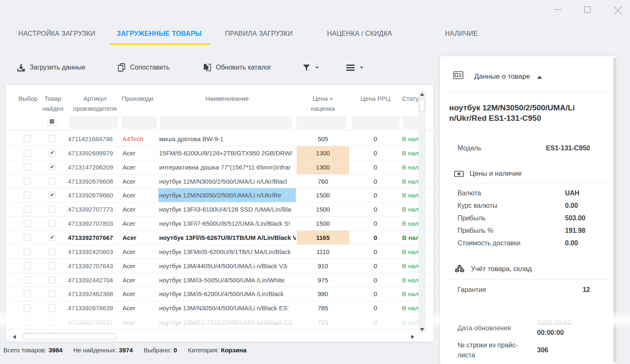 The width and height of the screenshot is (630, 364). I want to click on tab-load-settings: НАСТРОЙКА ЗАГРУЗКИ, so click(57, 34).